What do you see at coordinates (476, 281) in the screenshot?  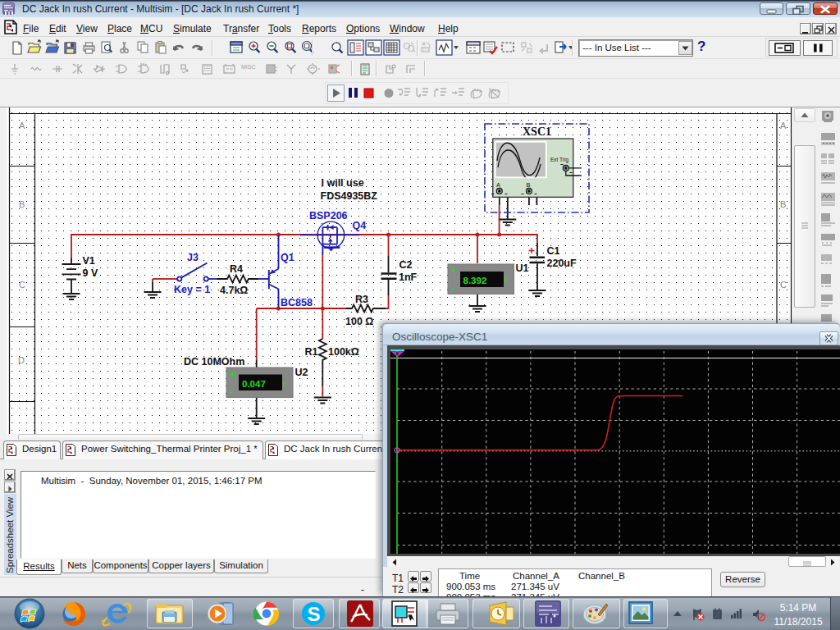 I see `svg-text: 8.392` at bounding box center [476, 281].